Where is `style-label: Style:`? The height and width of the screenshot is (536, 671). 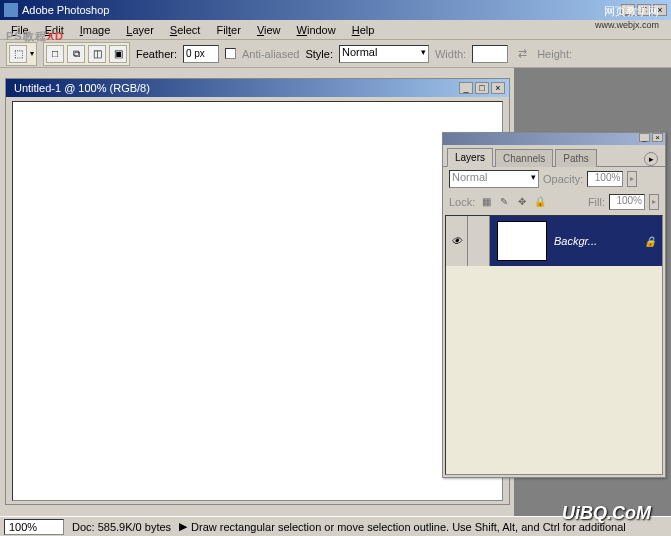
style-label: Style: is located at coordinates (319, 54).